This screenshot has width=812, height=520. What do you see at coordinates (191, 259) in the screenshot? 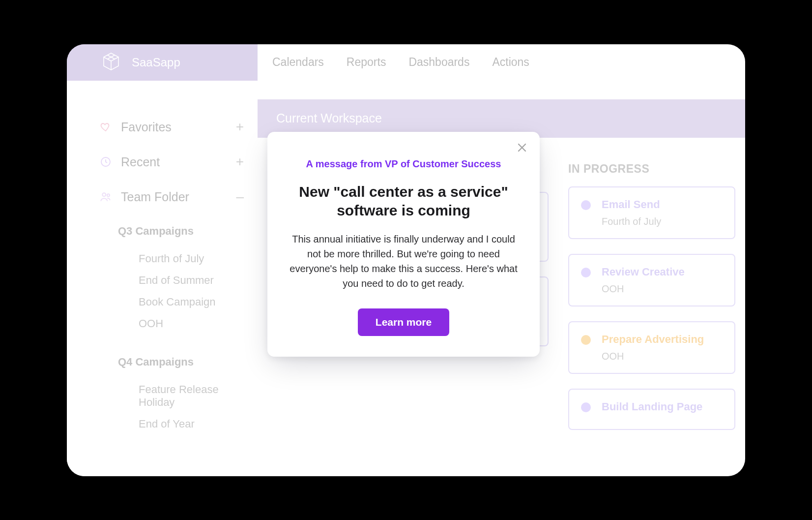
I see `sidebar-item: Fourth of July` at bounding box center [191, 259].